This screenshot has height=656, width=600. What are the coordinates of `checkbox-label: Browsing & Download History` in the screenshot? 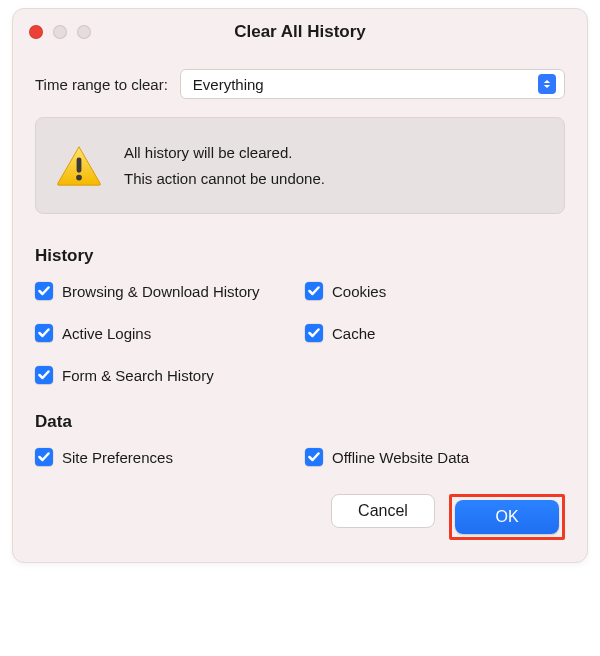 It's located at (161, 292).